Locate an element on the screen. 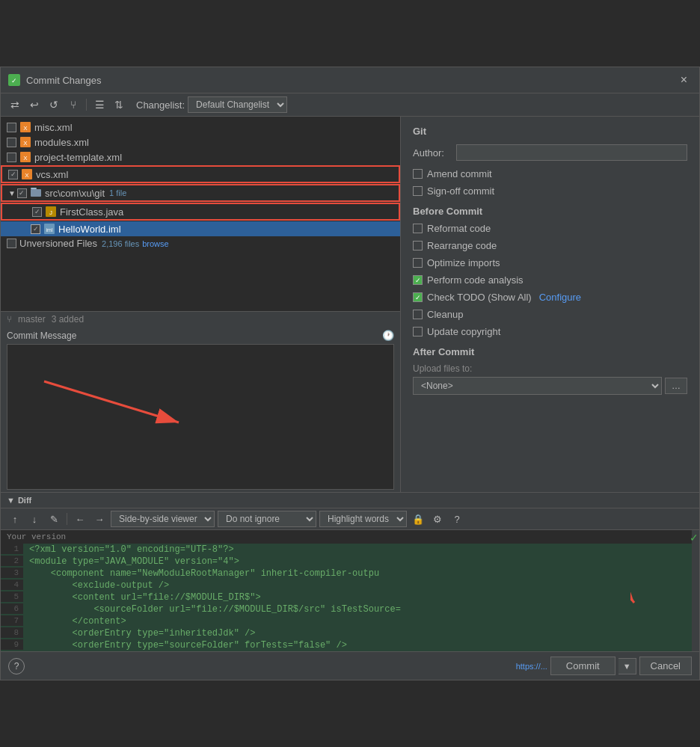  commit-message-input is located at coordinates (200, 417).